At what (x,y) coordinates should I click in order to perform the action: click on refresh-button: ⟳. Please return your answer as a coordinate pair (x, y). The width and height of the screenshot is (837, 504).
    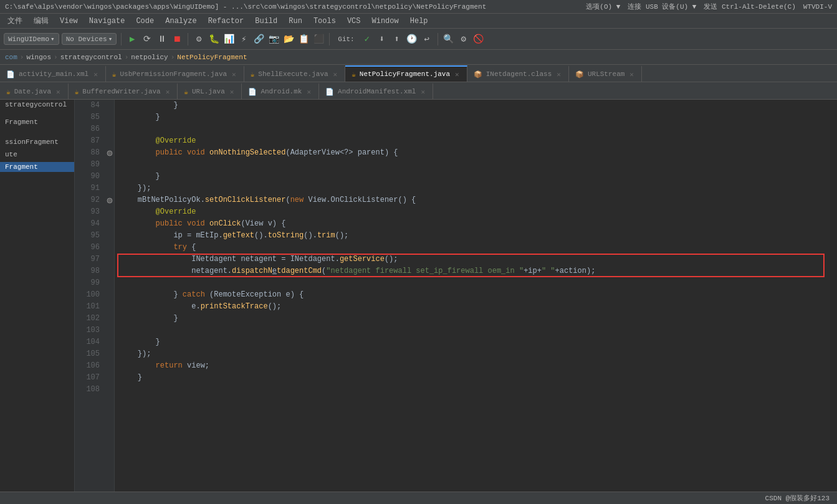
    Looking at the image, I should click on (147, 39).